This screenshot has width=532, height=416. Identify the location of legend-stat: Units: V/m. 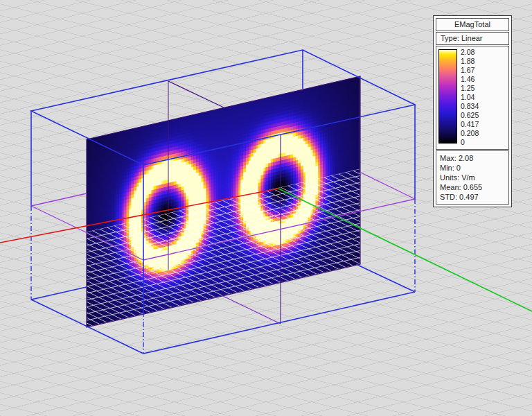
(474, 177).